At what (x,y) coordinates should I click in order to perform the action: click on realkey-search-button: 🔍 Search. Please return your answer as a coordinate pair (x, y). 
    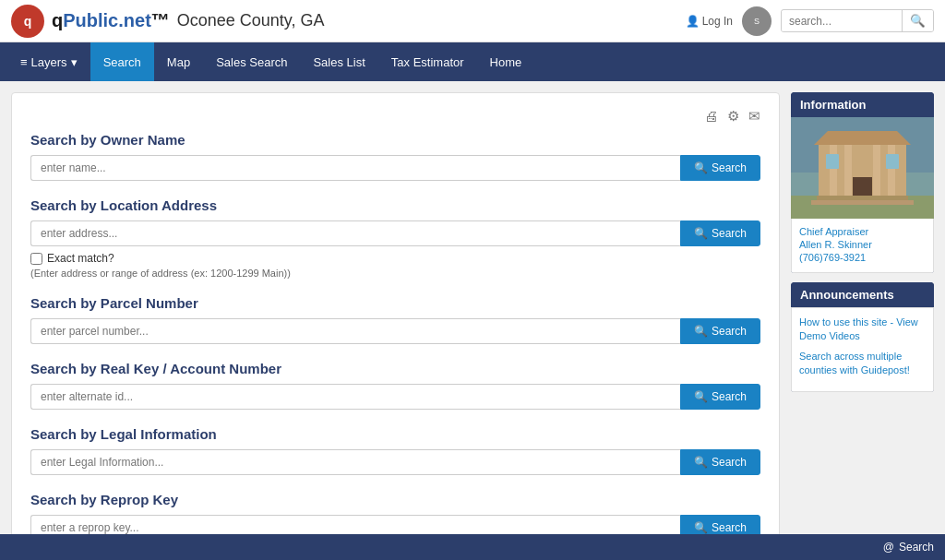
    Looking at the image, I should click on (720, 397).